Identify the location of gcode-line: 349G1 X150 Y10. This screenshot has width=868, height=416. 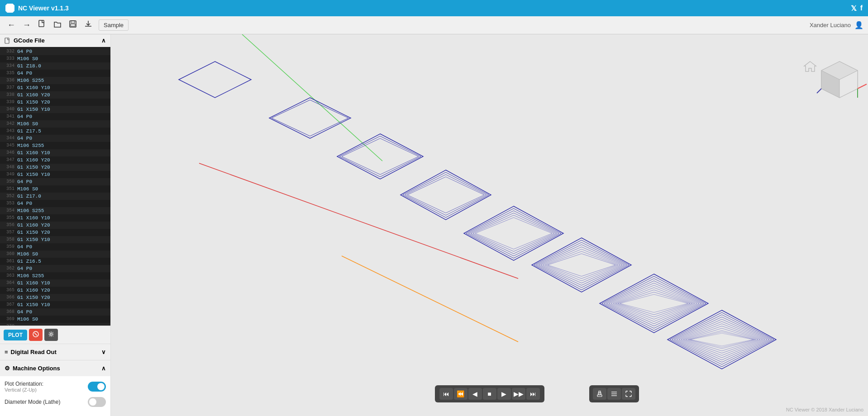
(55, 175).